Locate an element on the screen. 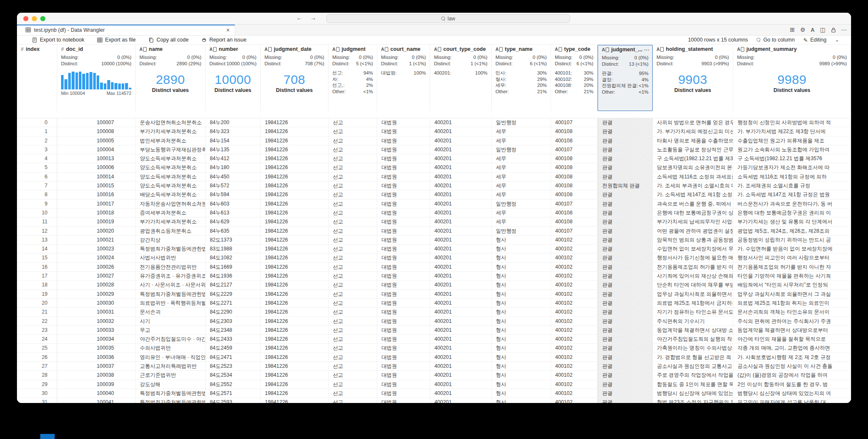 The image size is (868, 439). cell-judgment_summary: 광업법 제5조, 제24조, 제26조, 제28조의 is located at coordinates (792, 231).